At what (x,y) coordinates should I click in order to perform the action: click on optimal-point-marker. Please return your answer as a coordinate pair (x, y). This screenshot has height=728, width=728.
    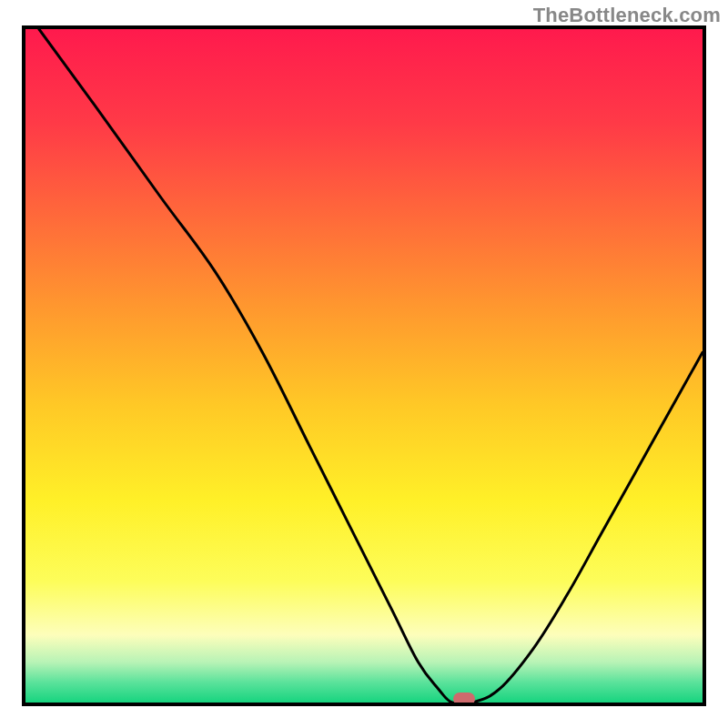
    Looking at the image, I should click on (464, 699).